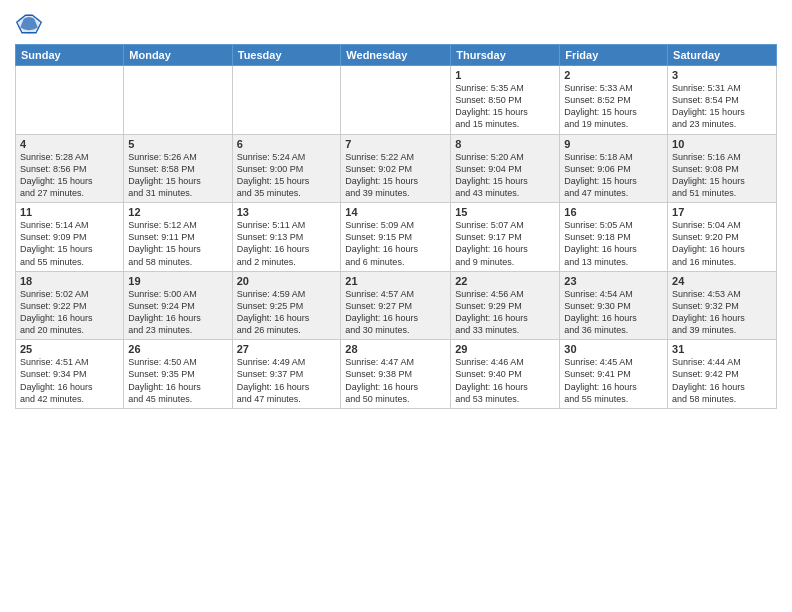  Describe the element at coordinates (287, 176) in the screenshot. I see `day-info: Sunrise: 5:24 AM Sunset: 9:00 PM Dayligh…` at that location.